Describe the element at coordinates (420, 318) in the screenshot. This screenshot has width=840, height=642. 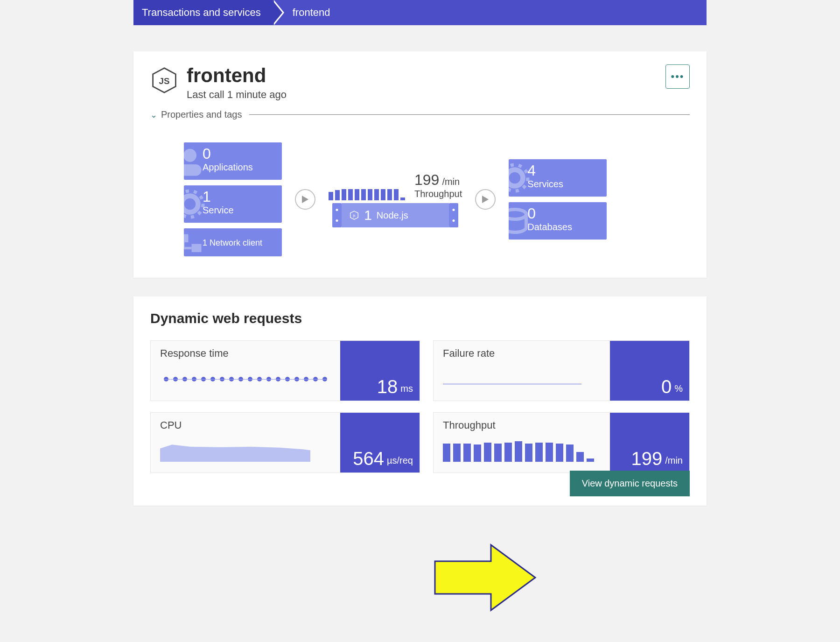
I see `dynamic-requests-heading: Dynamic web requests` at that location.